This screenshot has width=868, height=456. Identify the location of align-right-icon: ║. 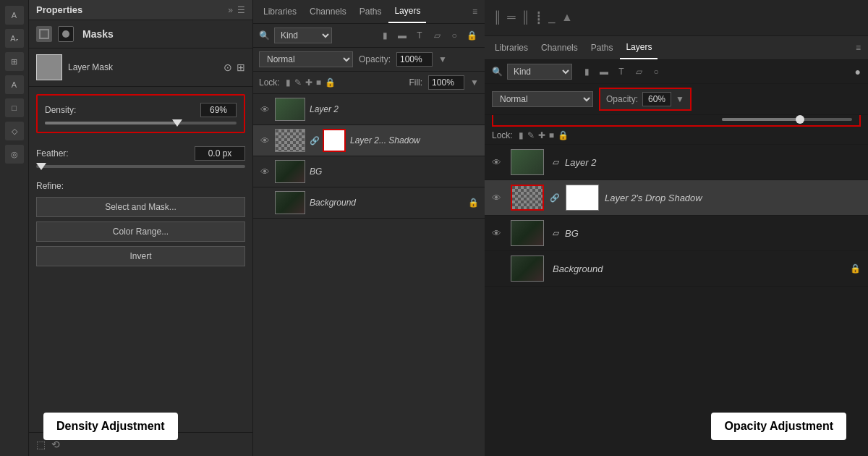
(525, 17).